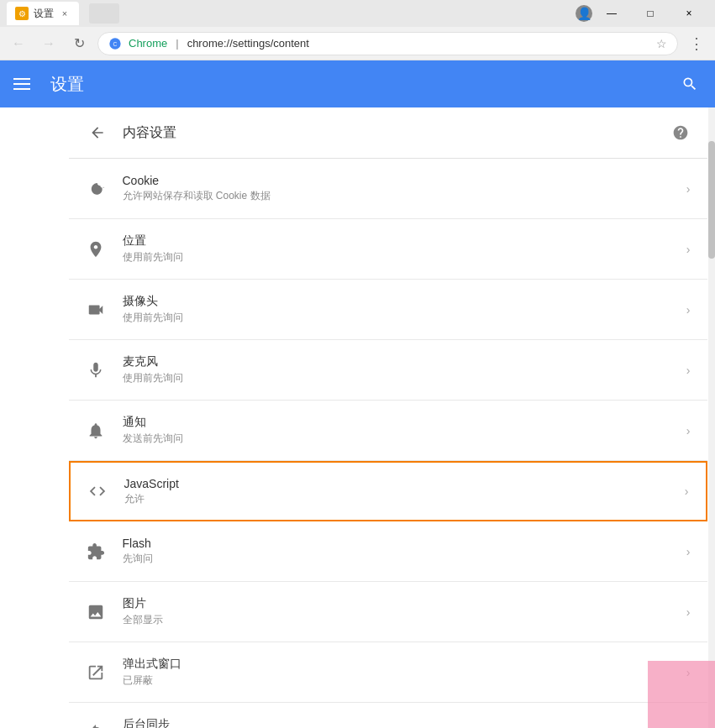 The height and width of the screenshot is (728, 715). What do you see at coordinates (662, 44) in the screenshot?
I see `bookmark-star-icon: ☆` at bounding box center [662, 44].